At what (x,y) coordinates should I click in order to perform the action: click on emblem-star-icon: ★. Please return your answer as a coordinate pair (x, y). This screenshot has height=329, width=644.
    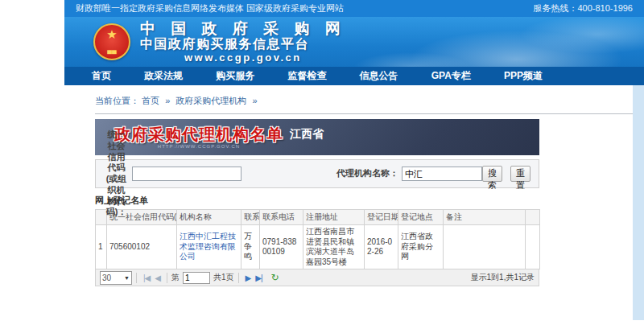
    Looking at the image, I should click on (112, 34).